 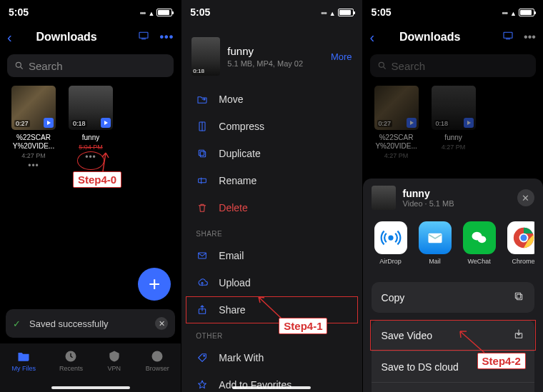 I want to click on menu-upload: Upload, so click(x=272, y=283).